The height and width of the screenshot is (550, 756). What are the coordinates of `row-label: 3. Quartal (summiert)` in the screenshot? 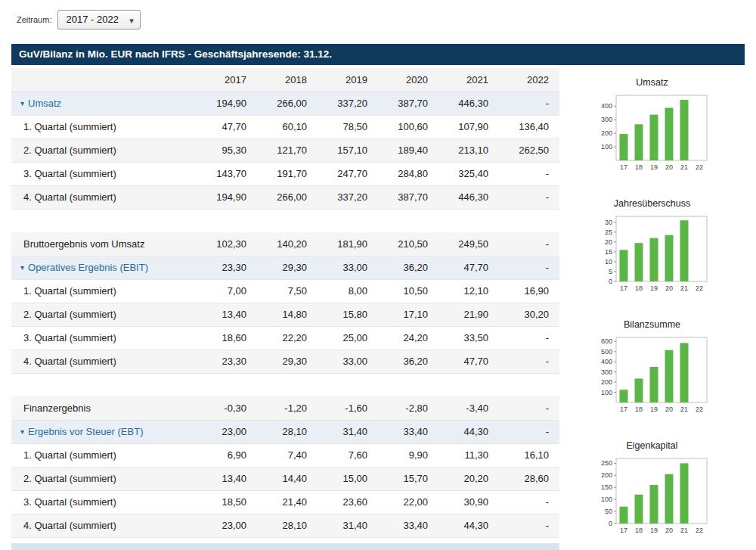 It's located at (104, 502).